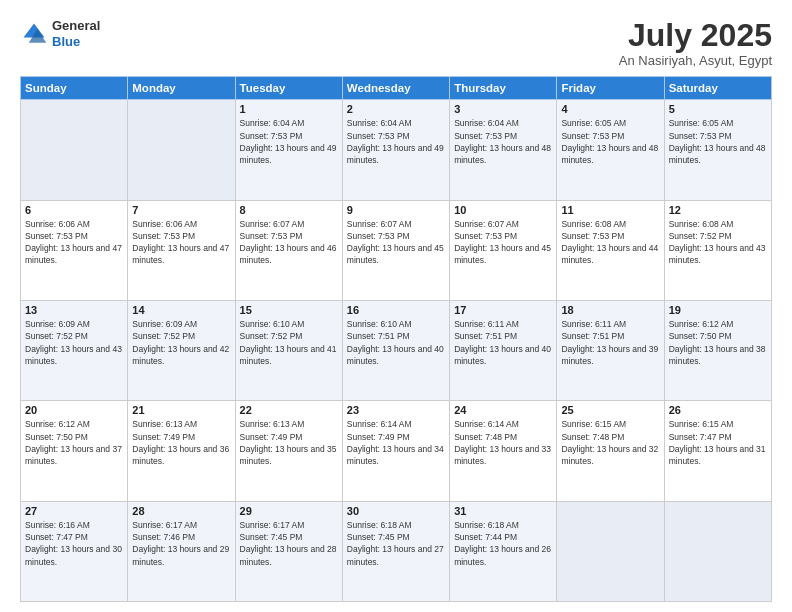 Image resolution: width=792 pixels, height=612 pixels. I want to click on day-number: 12, so click(718, 210).